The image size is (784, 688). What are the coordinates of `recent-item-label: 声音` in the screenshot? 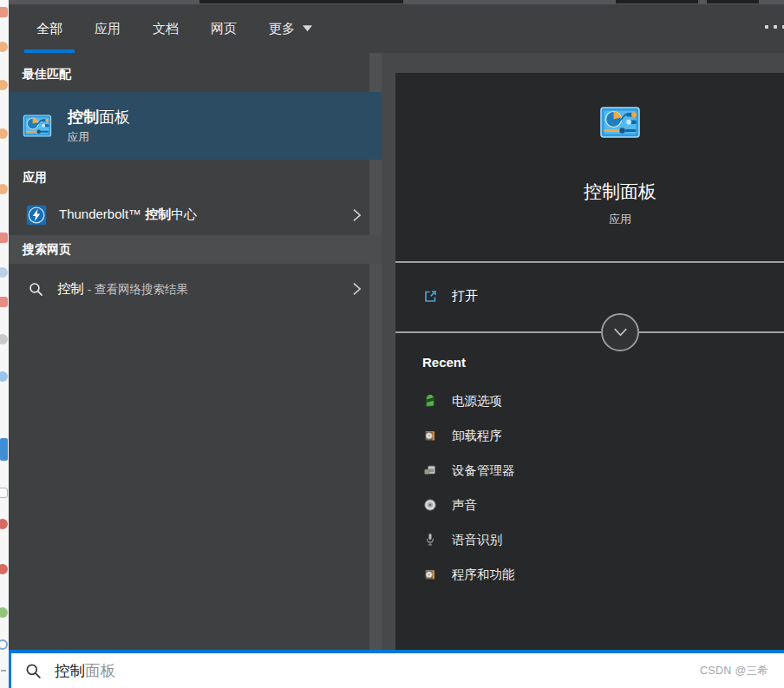 It's located at (465, 505).